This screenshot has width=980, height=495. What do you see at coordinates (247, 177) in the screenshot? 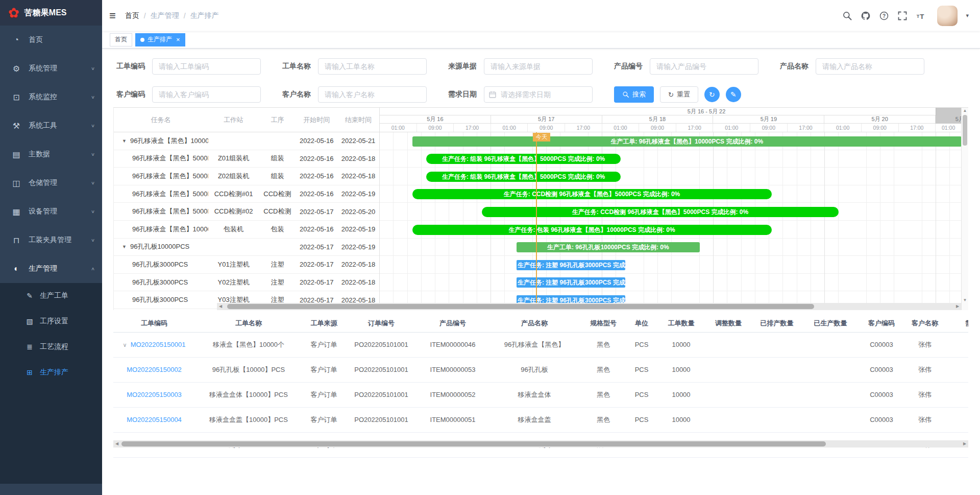
I see `gantt-task-row: 96孔移液盒【黑色】5000PCSZ02组装机组装2022-05-162022-…` at bounding box center [247, 177].